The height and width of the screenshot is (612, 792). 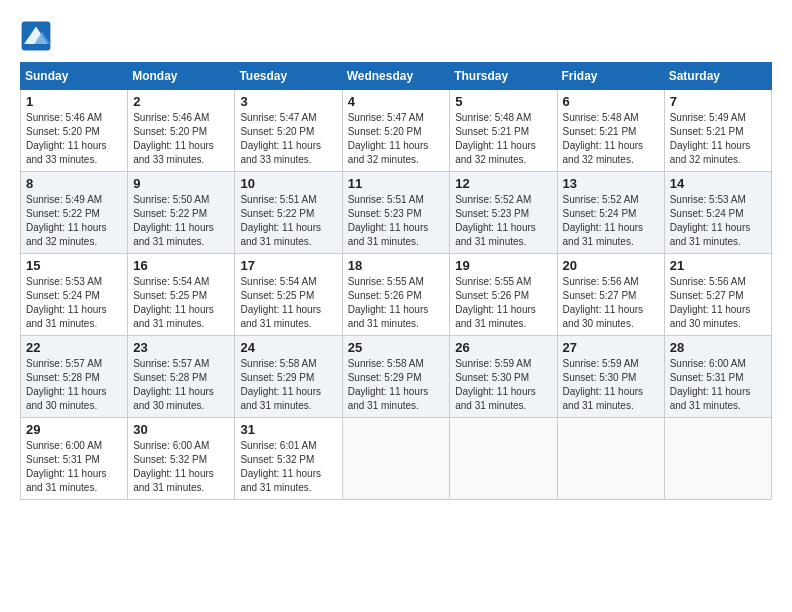 I want to click on day-number: 24, so click(x=288, y=348).